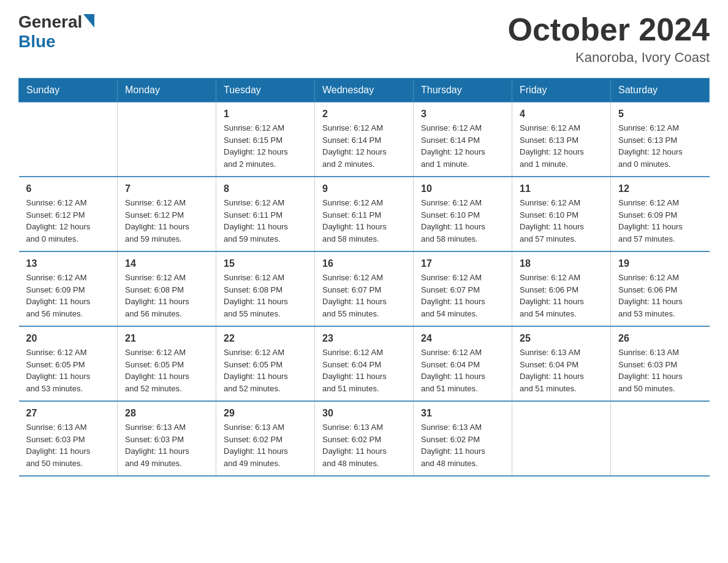  What do you see at coordinates (265, 339) in the screenshot?
I see `day-number: 22` at bounding box center [265, 339].